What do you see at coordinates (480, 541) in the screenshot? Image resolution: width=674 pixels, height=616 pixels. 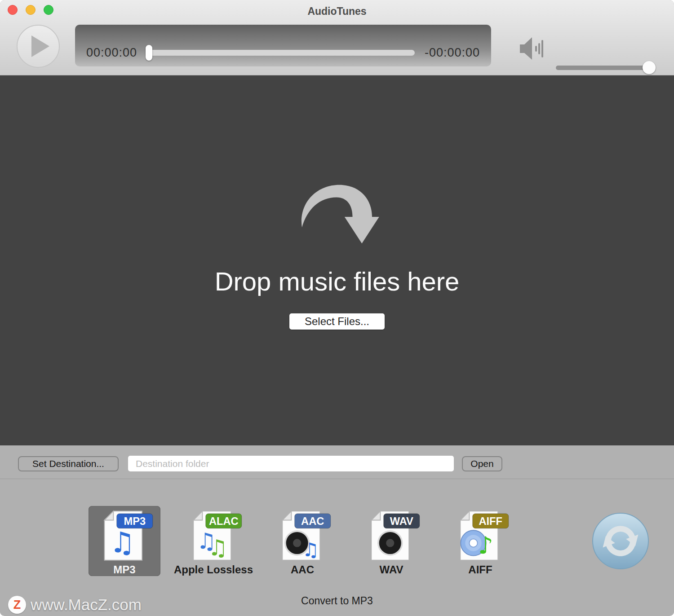 I see `format-tile-aiff: ♪ AIFF AIFF` at bounding box center [480, 541].